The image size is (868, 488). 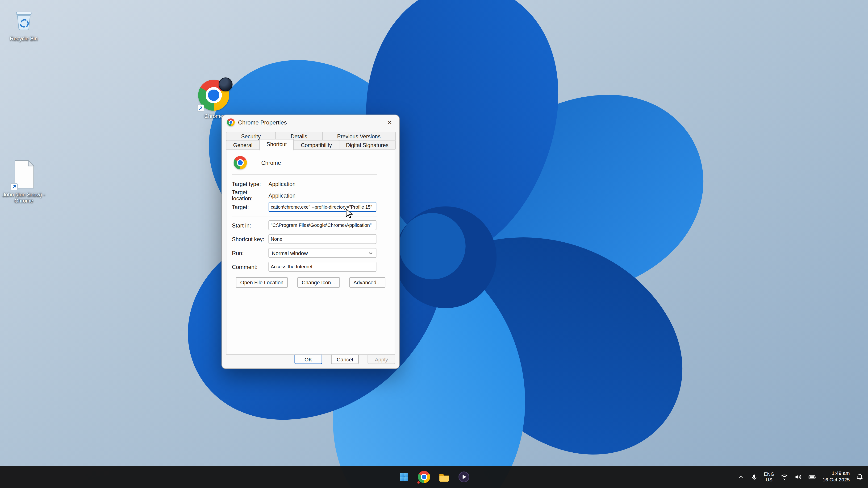 What do you see at coordinates (322, 239) in the screenshot?
I see `shortcut-key-input` at bounding box center [322, 239].